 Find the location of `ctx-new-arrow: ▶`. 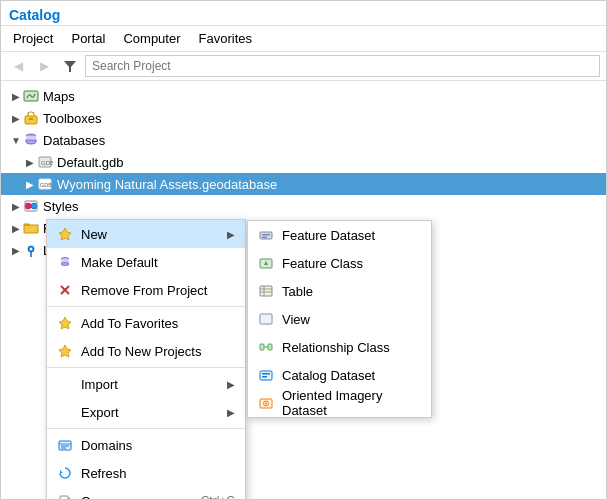

ctx-new-arrow: ▶ is located at coordinates (231, 234).